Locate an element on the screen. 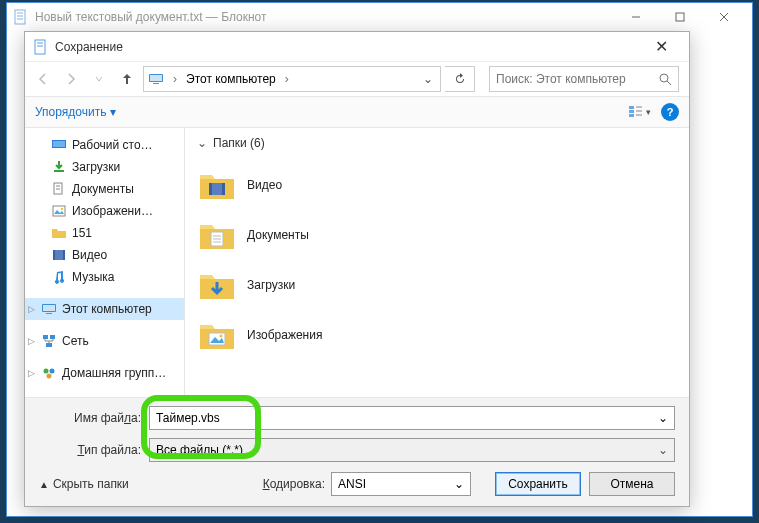 The width and height of the screenshot is (759, 523). nav-forward-button is located at coordinates (71, 79).